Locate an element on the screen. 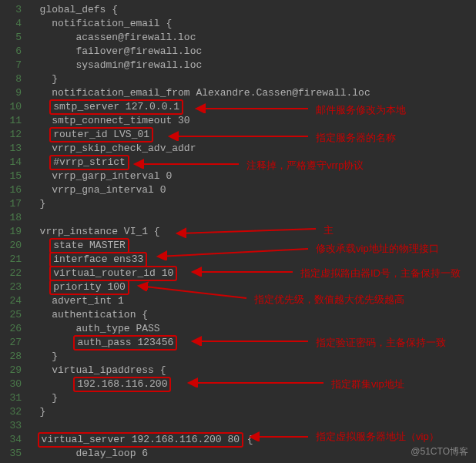 This screenshot has height=463, width=476. line-number: 10 is located at coordinates (14, 107).